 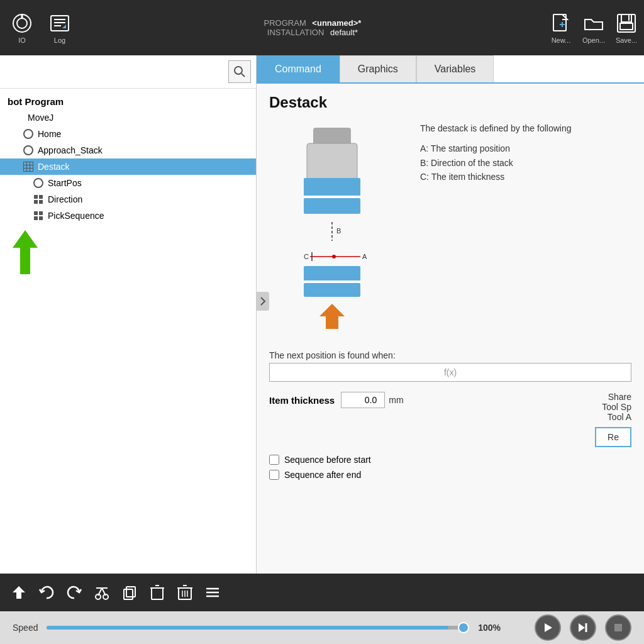 What do you see at coordinates (60, 28) in the screenshot?
I see `log-button: Log` at bounding box center [60, 28].